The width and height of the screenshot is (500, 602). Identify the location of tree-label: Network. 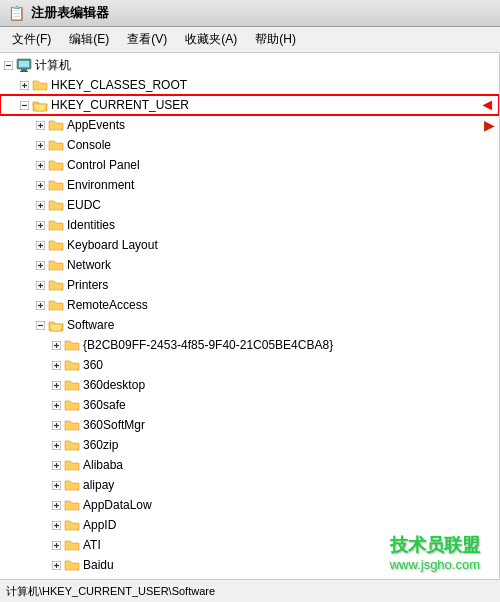
(281, 265).